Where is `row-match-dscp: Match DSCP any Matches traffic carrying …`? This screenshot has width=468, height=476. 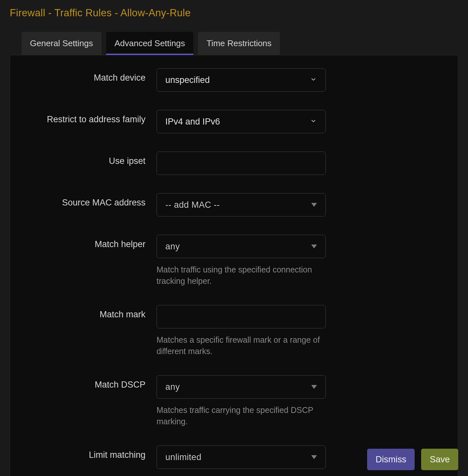
row-match-dscp: Match DSCP any Matches traffic carrying … is located at coordinates (234, 401).